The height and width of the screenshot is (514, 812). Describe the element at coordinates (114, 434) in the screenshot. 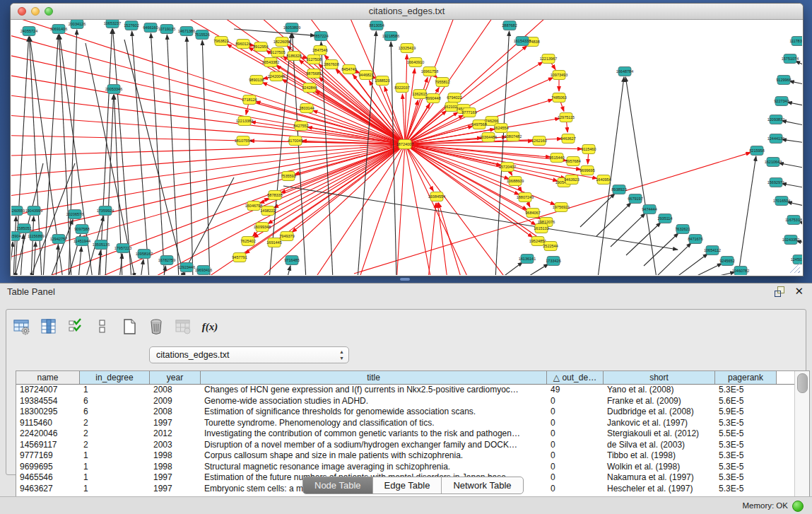

I see `table-cell: 2` at that location.